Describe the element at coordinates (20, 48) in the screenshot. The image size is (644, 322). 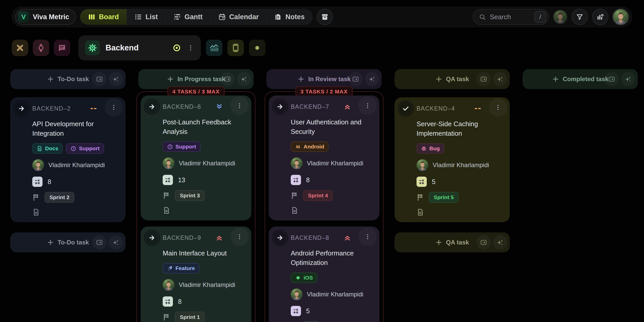
I see `workspace-tools-button` at that location.